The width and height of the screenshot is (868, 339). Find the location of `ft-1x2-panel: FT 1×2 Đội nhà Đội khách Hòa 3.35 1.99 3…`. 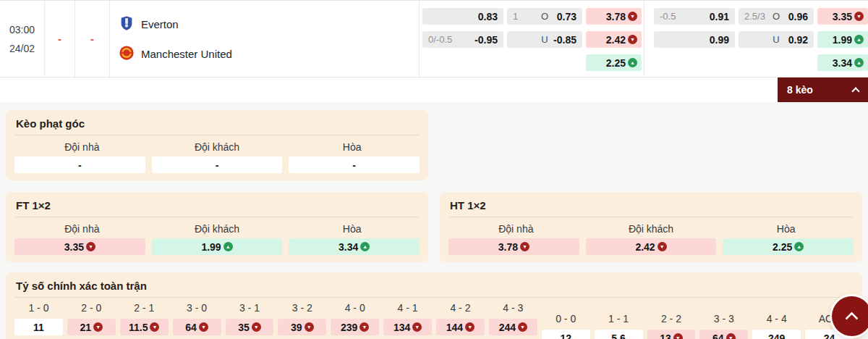

ft-1x2-panel: FT 1×2 Đội nhà Đội khách Hòa 3.35 1.99 3… is located at coordinates (217, 227).